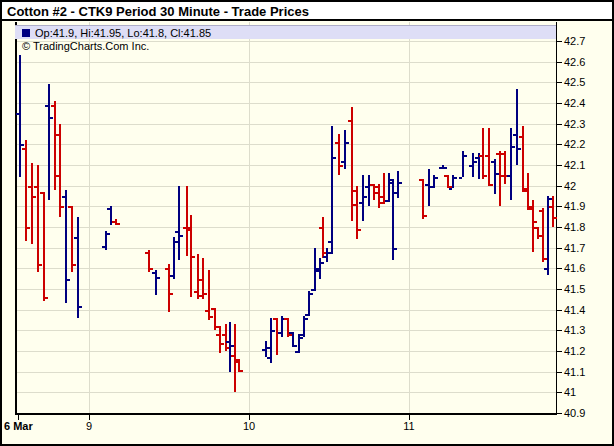 The image size is (614, 446). Describe the element at coordinates (574, 41) in the screenshot. I see `y-axis-label: 42.7` at that location.